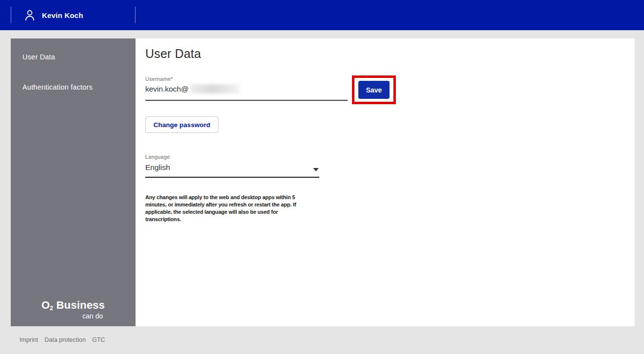  What do you see at coordinates (232, 177) in the screenshot?
I see `language-underline` at bounding box center [232, 177].